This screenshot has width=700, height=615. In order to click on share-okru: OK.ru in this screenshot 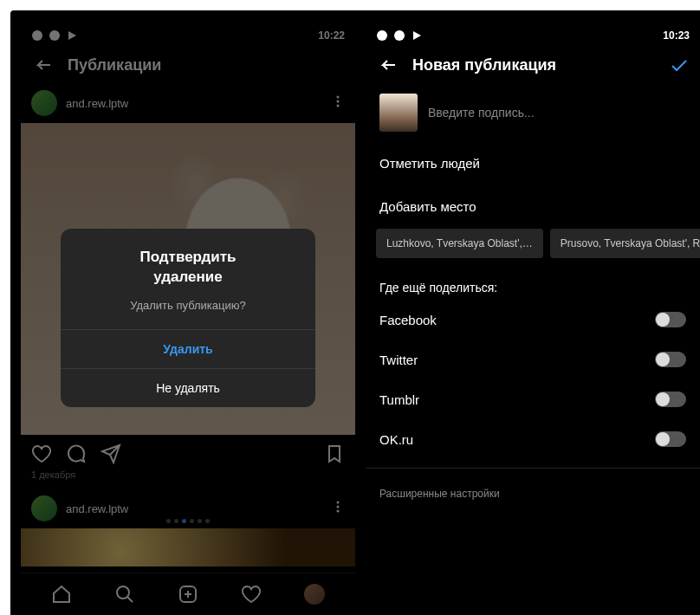, I will do `click(533, 439)`.